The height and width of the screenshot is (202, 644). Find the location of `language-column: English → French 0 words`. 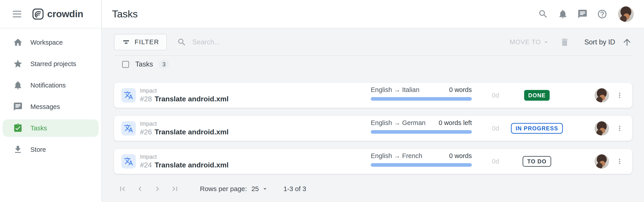

language-column: English → French 0 words is located at coordinates (421, 161).